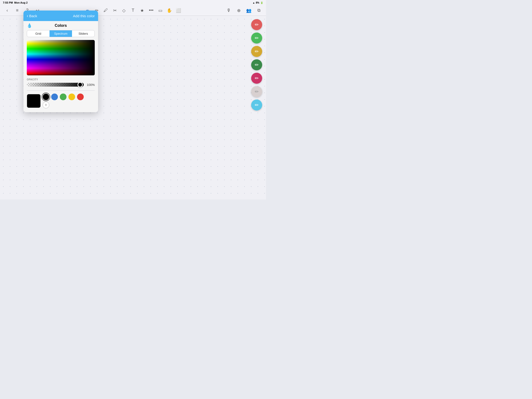 This screenshot has width=532, height=399. I want to click on users-icon: 👥, so click(249, 11).